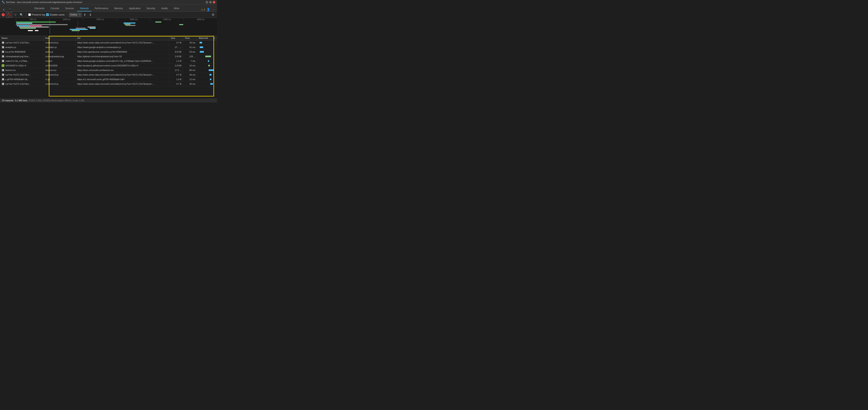 Image resolution: width=868 pixels, height=410 pixels. Describe the element at coordinates (151, 9) in the screenshot. I see `tab-security: Security` at that location.